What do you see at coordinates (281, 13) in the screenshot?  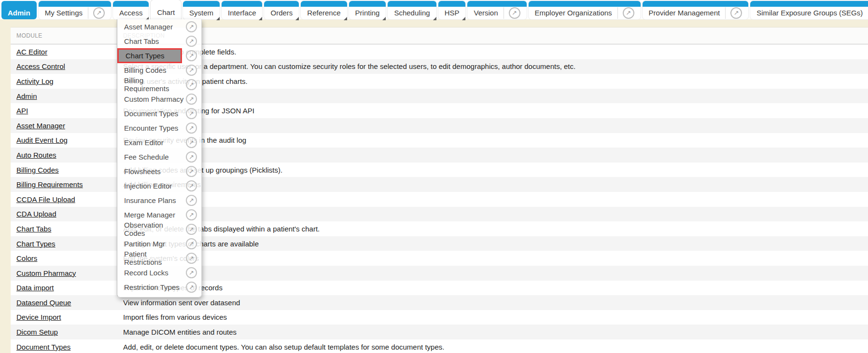 I see `tab-label: Orders` at bounding box center [281, 13].